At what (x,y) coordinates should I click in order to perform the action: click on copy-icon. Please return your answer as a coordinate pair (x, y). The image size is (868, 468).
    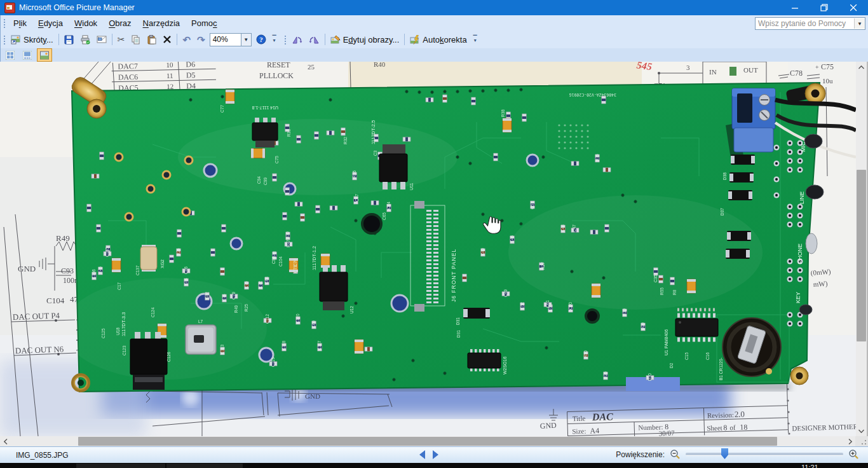
    Looking at the image, I should click on (136, 39).